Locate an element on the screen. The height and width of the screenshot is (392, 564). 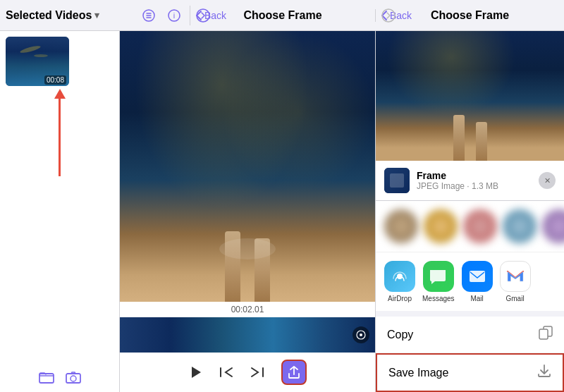
arrow-head-icon is located at coordinates (60, 94).